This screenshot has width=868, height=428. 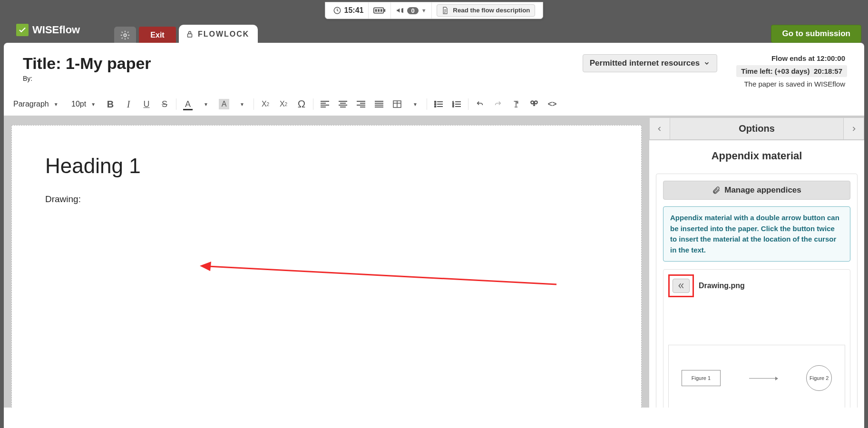 What do you see at coordinates (397, 104) in the screenshot?
I see `table-button` at bounding box center [397, 104].